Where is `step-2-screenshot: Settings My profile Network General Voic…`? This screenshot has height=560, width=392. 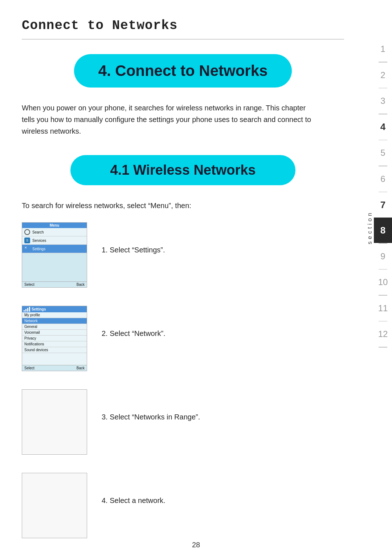 step-2-screenshot: Settings My profile Network General Voic… is located at coordinates (54, 338).